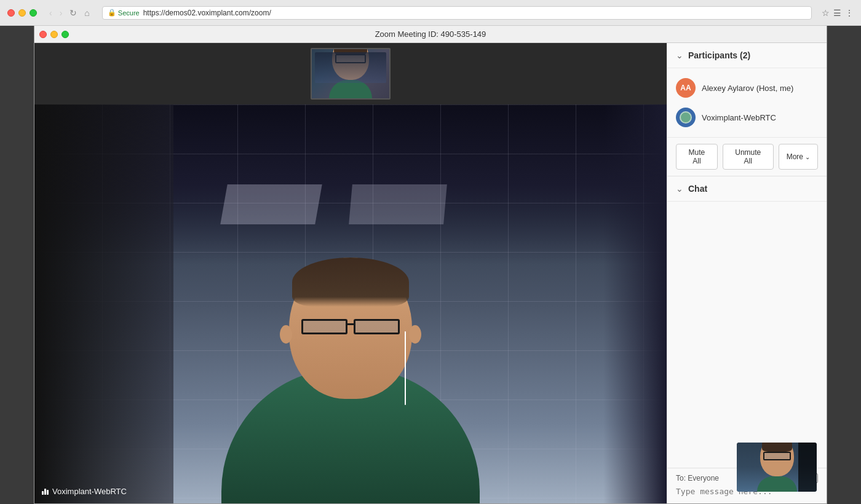  What do you see at coordinates (43, 34) in the screenshot?
I see `window-close-button` at bounding box center [43, 34].